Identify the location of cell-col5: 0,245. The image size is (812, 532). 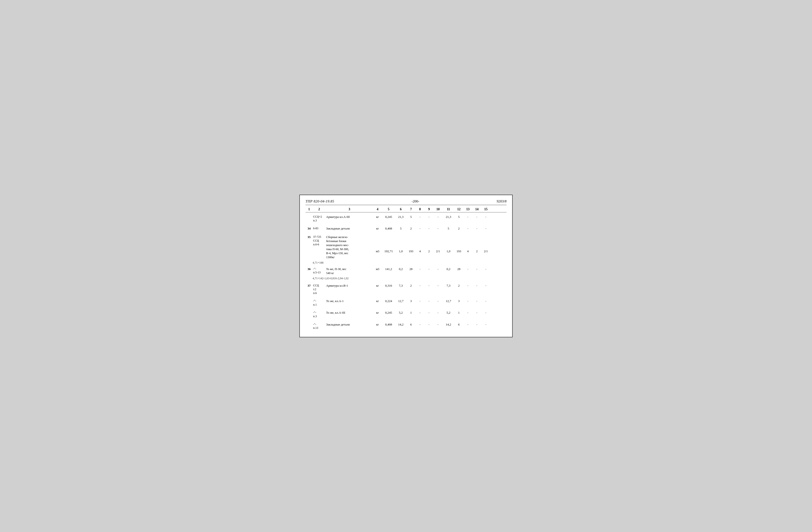
(389, 217).